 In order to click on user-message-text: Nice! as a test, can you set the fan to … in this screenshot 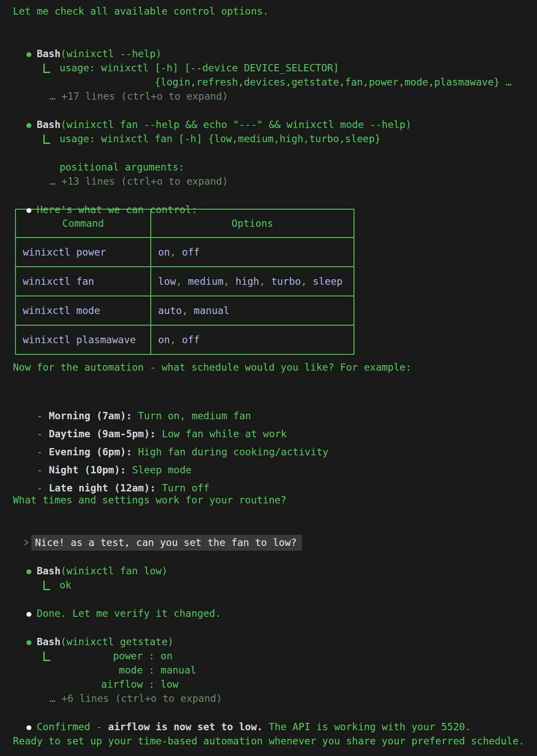, I will do `click(167, 543)`.